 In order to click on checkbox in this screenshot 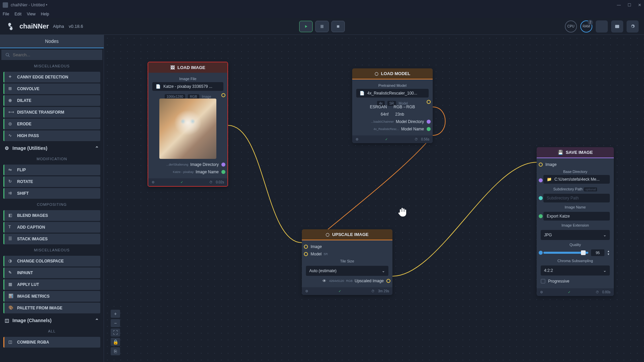, I will do `click(543, 281)`.